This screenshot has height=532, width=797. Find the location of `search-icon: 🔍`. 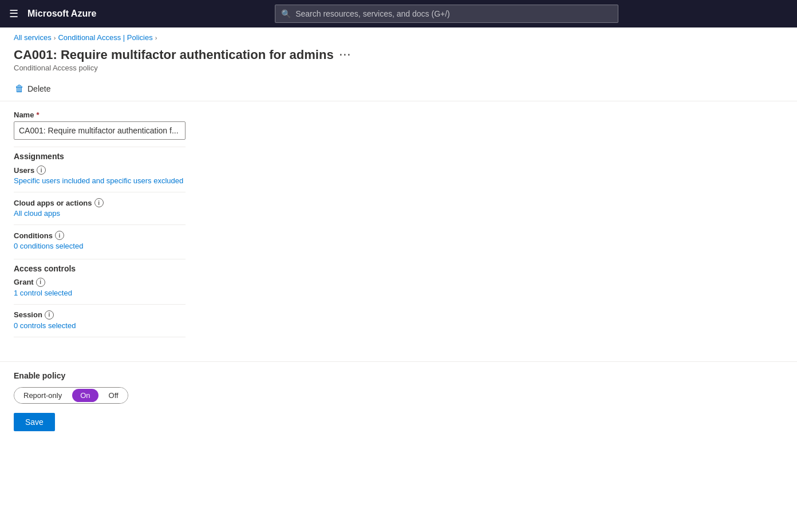

search-icon: 🔍 is located at coordinates (286, 14).